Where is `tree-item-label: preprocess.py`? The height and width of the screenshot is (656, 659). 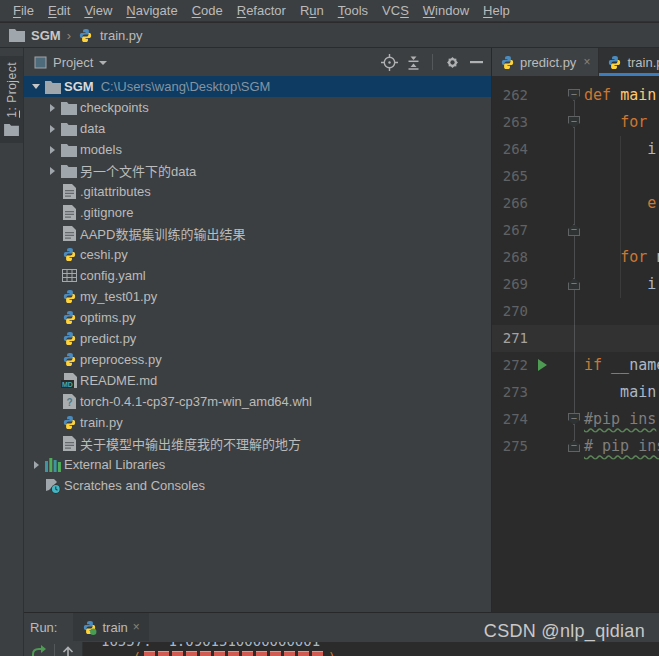 tree-item-label: preprocess.py is located at coordinates (121, 360).